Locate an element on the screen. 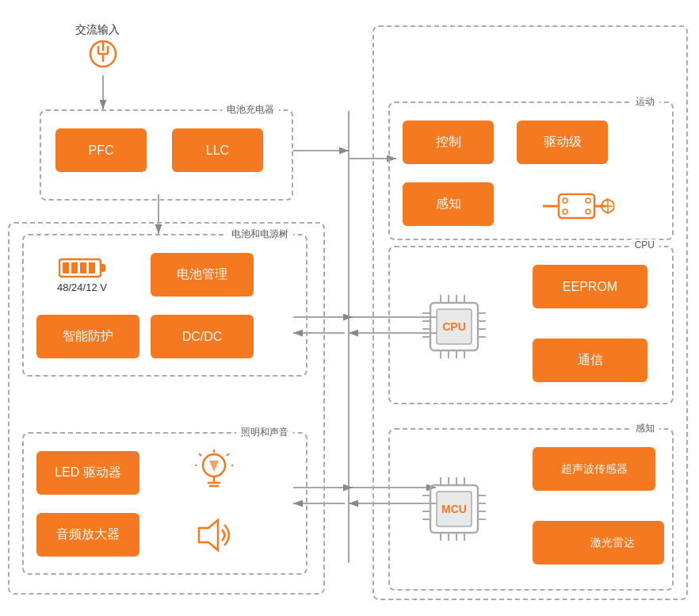 This screenshot has height=616, width=699. cpu-box-label: CPU is located at coordinates (645, 245).